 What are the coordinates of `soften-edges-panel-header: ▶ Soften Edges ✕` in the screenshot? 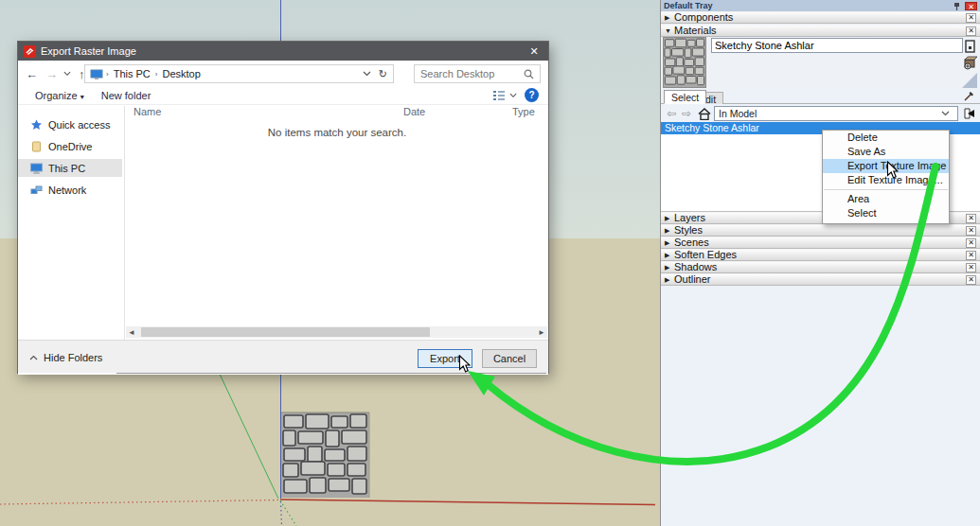 It's located at (820, 255).